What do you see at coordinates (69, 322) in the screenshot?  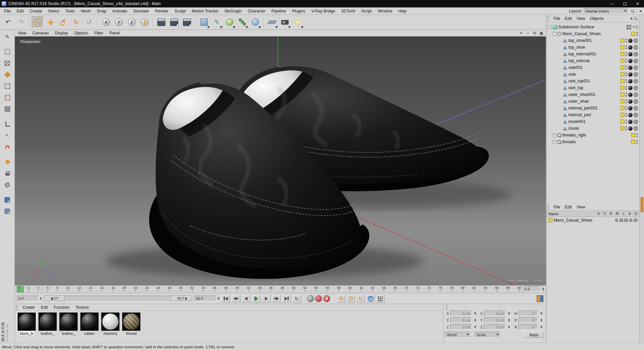 I see `material-thumbnail` at bounding box center [69, 322].